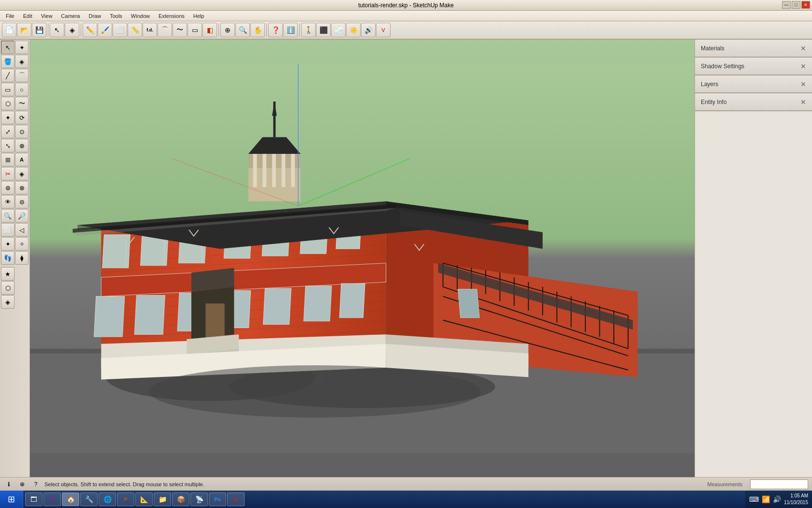  I want to click on polygon-tool-btn: ⬡, so click(8, 104).